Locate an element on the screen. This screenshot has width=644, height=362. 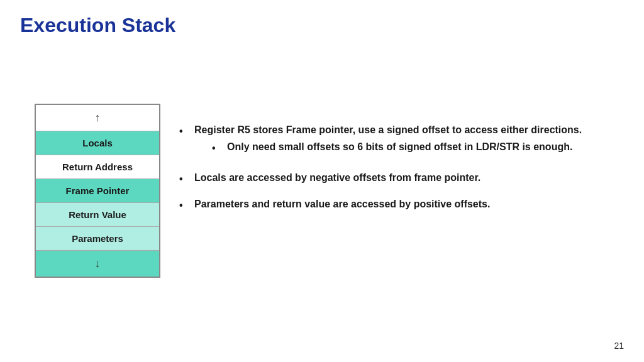
stack-row-arrow-down: ↓ is located at coordinates (97, 264).